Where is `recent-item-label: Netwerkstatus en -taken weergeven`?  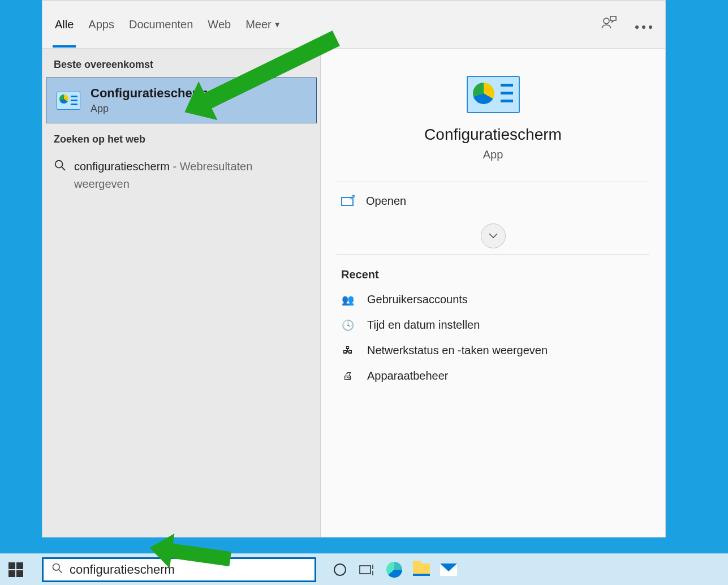
recent-item-label: Netwerkstatus en -taken weergeven is located at coordinates (457, 351).